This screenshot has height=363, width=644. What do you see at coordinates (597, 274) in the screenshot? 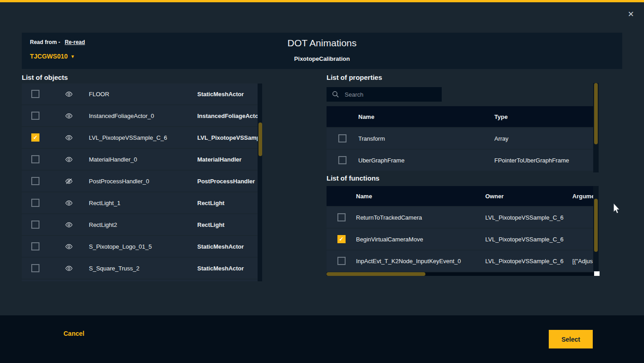
I see `scrollbar-corner` at bounding box center [597, 274].